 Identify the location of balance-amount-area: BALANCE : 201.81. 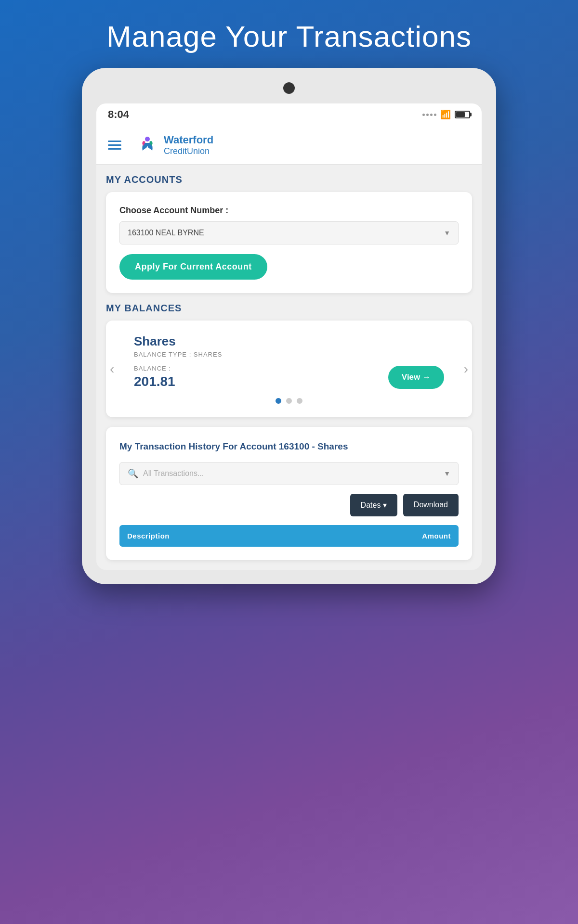
(155, 377).